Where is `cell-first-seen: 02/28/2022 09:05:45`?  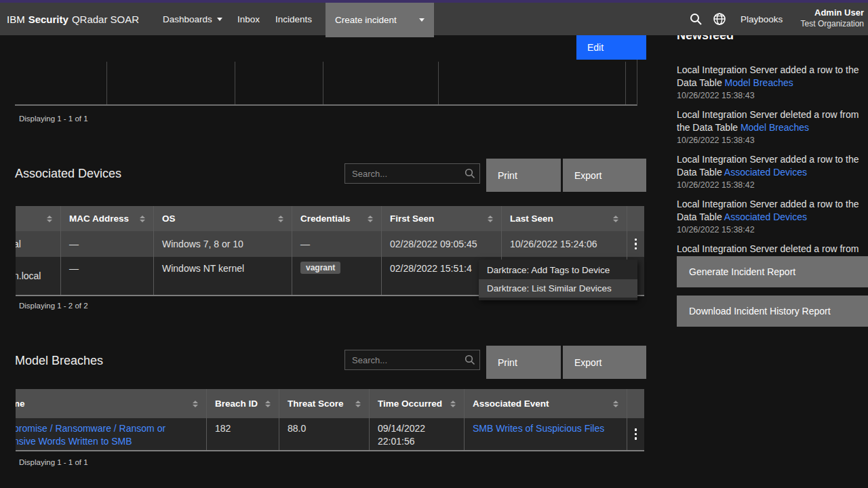 cell-first-seen: 02/28/2022 09:05:45 is located at coordinates (442, 244).